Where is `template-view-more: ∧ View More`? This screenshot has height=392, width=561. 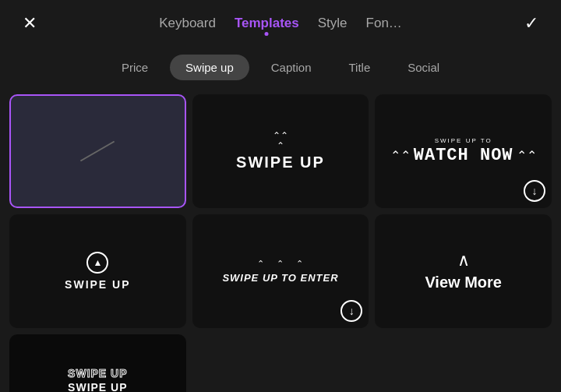
template-view-more: ∧ View More is located at coordinates (463, 271).